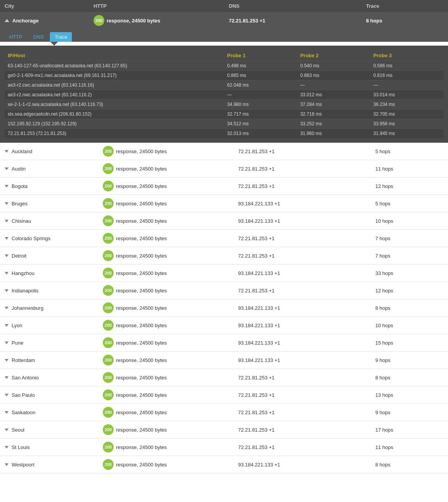 This screenshot has width=448, height=502. What do you see at coordinates (224, 186) in the screenshot?
I see `city-row: Bogota 200 response, 24500 bytes 72.21.8…` at bounding box center [224, 186].